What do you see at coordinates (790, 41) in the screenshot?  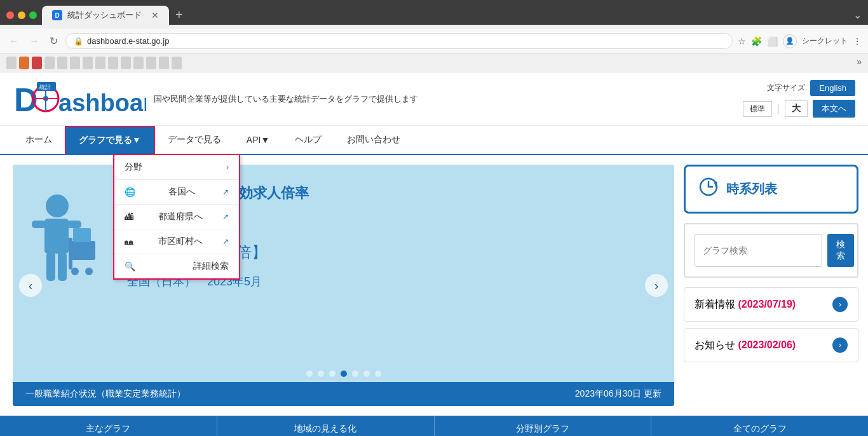 I see `profile-btn: 👤` at bounding box center [790, 41].